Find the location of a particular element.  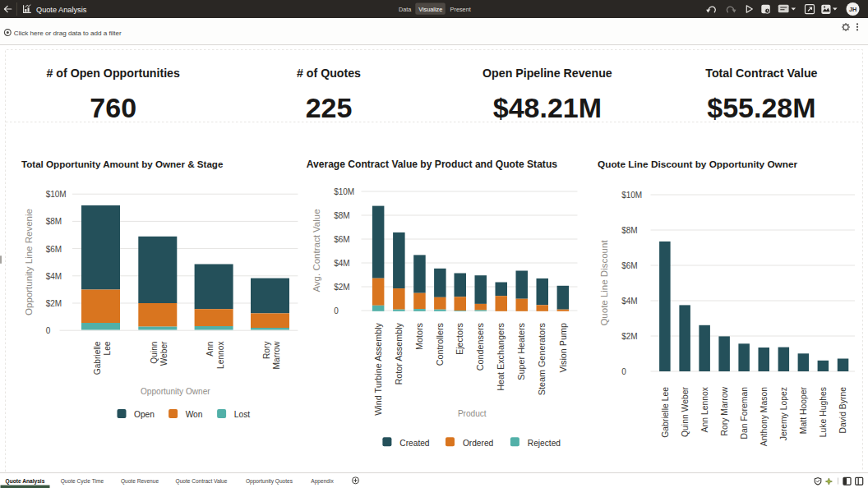

svg-text: Heat Exchangers is located at coordinates (501, 357).